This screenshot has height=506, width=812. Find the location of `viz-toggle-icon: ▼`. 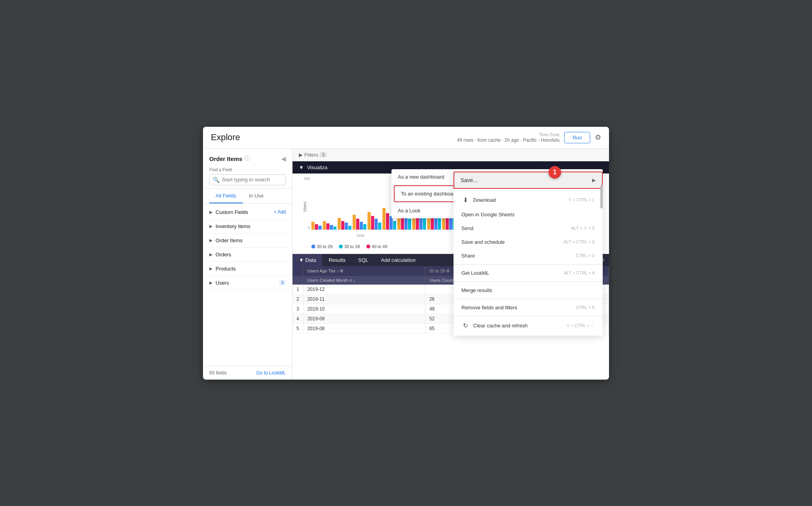

viz-toggle-icon: ▼ is located at coordinates (302, 167).